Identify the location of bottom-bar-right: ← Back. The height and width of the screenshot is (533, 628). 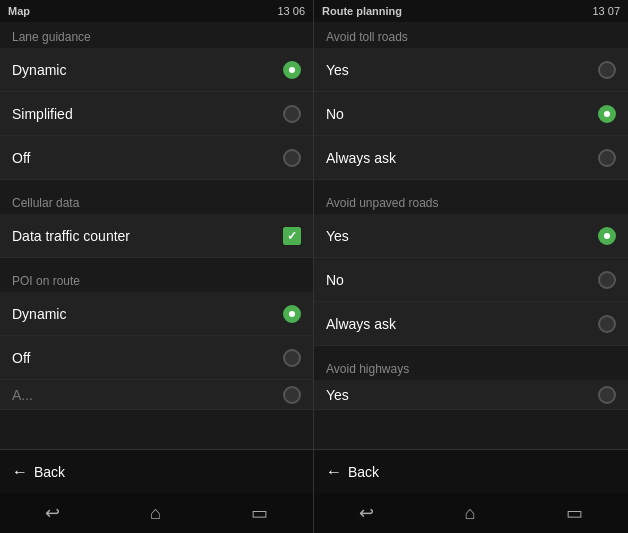
(471, 471).